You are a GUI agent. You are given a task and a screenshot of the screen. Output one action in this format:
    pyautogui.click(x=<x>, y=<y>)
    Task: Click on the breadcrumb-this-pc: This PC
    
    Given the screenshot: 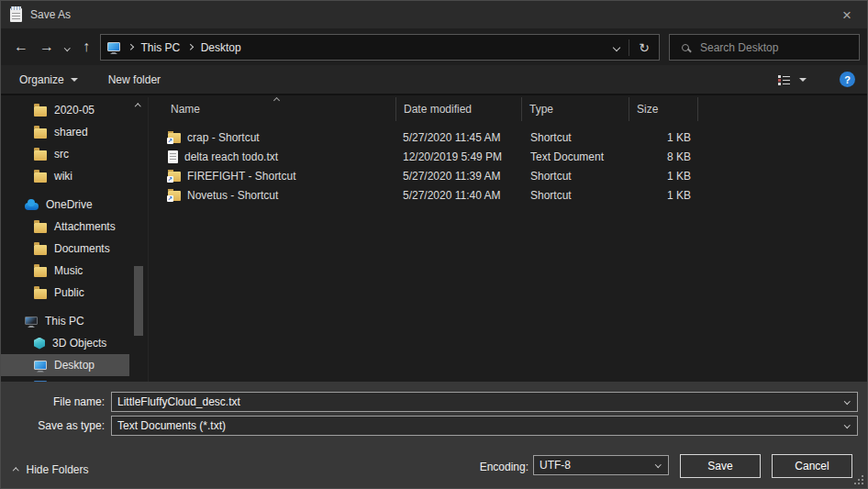 What is the action you would take?
    pyautogui.click(x=161, y=48)
    